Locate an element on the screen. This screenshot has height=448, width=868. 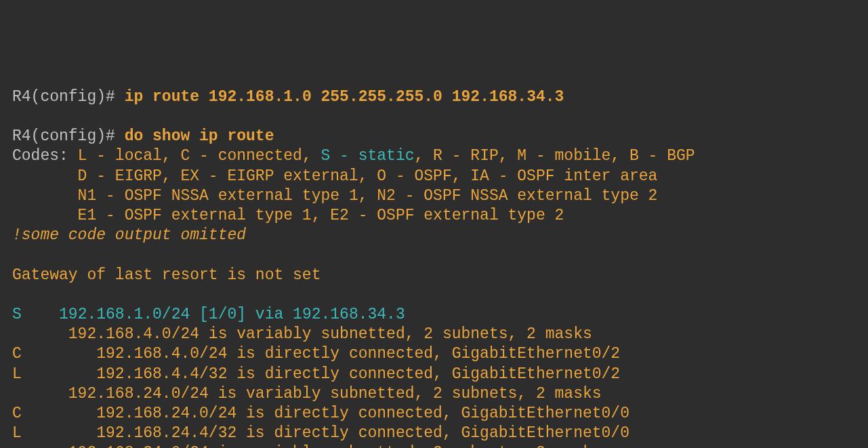
command-ip-route: ip route 192.168.1.0 255.255.255.0 192.1… is located at coordinates (344, 97).